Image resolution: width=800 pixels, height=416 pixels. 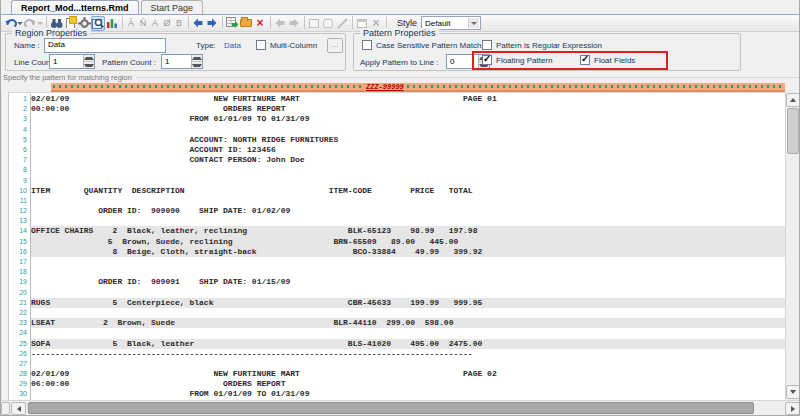 I want to click on pattern-bar: ZZZ-99999, so click(x=418, y=88).